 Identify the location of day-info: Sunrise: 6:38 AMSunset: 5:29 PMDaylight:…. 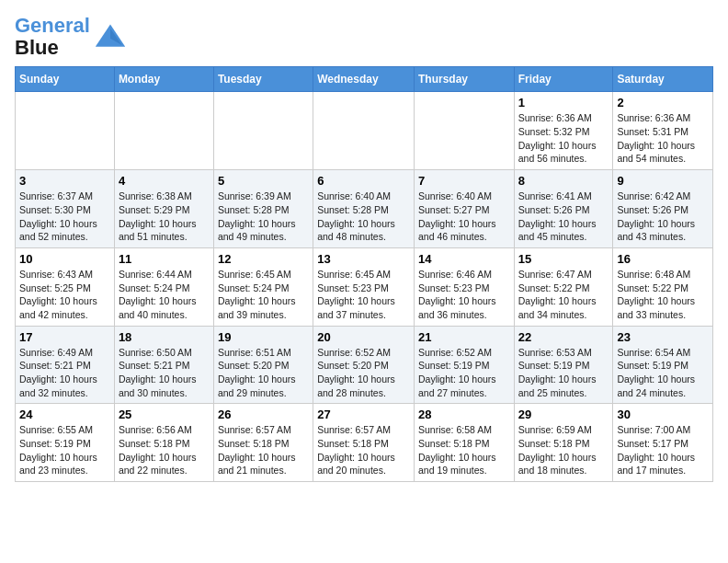
(164, 217).